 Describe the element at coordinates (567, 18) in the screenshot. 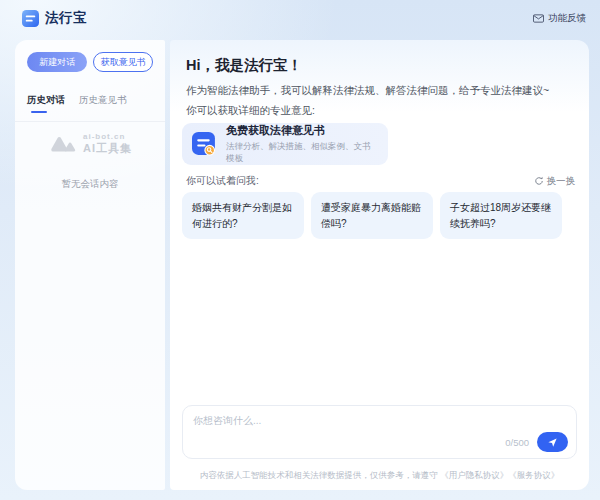

I see `feedback-label: 功能反馈` at that location.